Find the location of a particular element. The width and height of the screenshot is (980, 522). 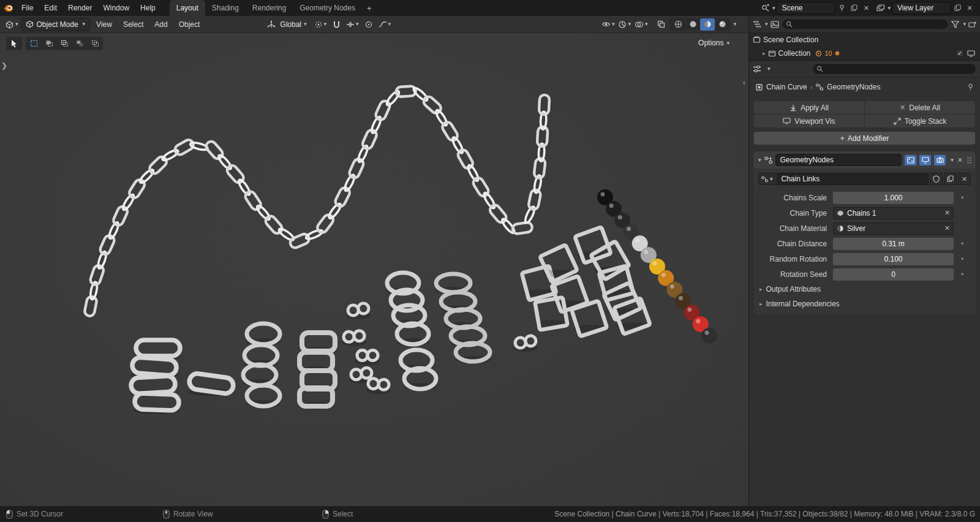

select-mode-new-icon is located at coordinates (34, 44).